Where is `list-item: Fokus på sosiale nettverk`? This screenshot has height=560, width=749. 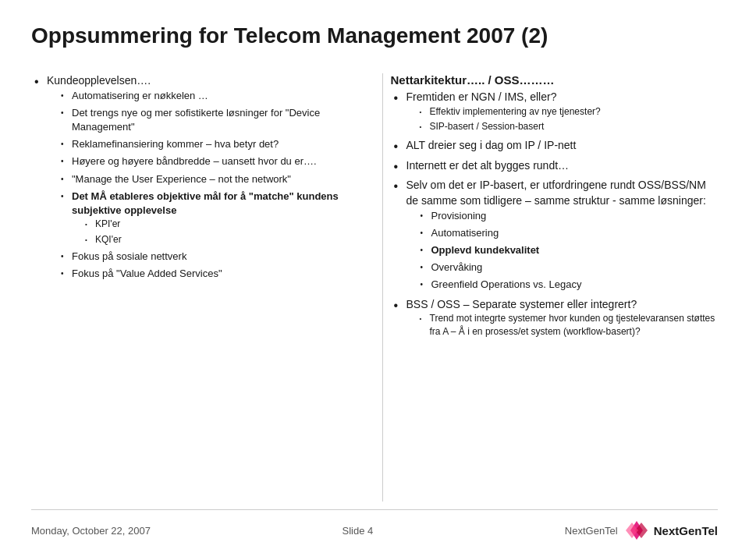 list-item: Fokus på sosiale nettverk is located at coordinates (208, 257).